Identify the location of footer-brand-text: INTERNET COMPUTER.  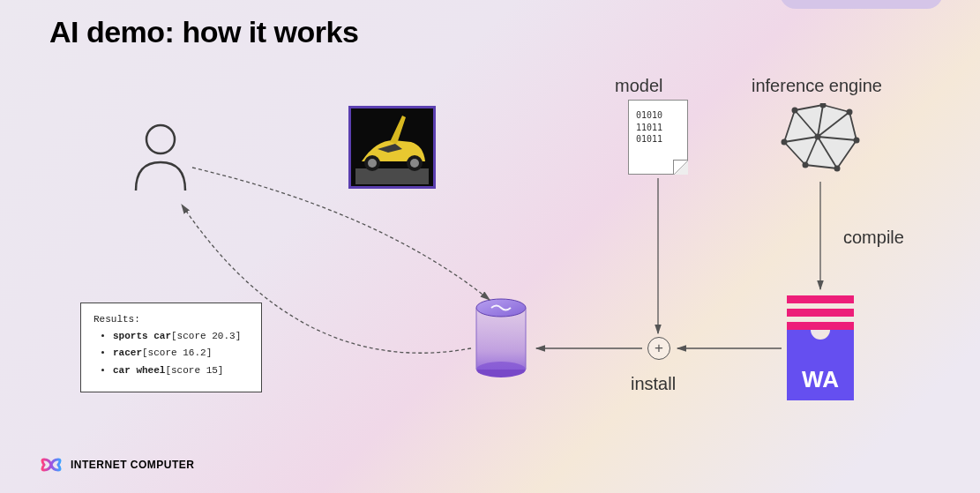
(132, 465).